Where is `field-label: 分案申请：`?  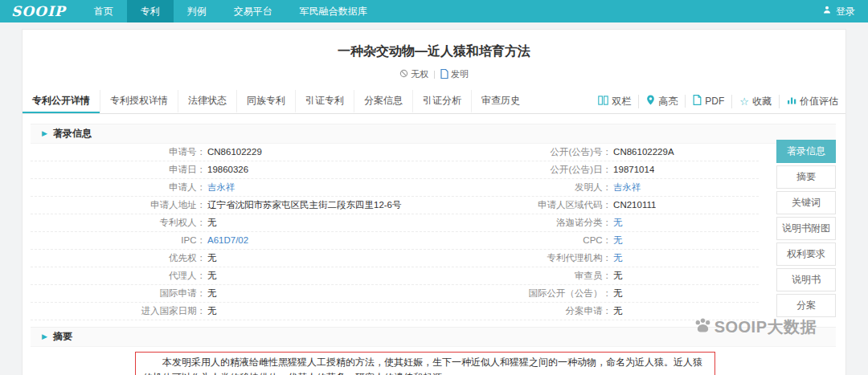
field-label: 分案申请： is located at coordinates (510, 312).